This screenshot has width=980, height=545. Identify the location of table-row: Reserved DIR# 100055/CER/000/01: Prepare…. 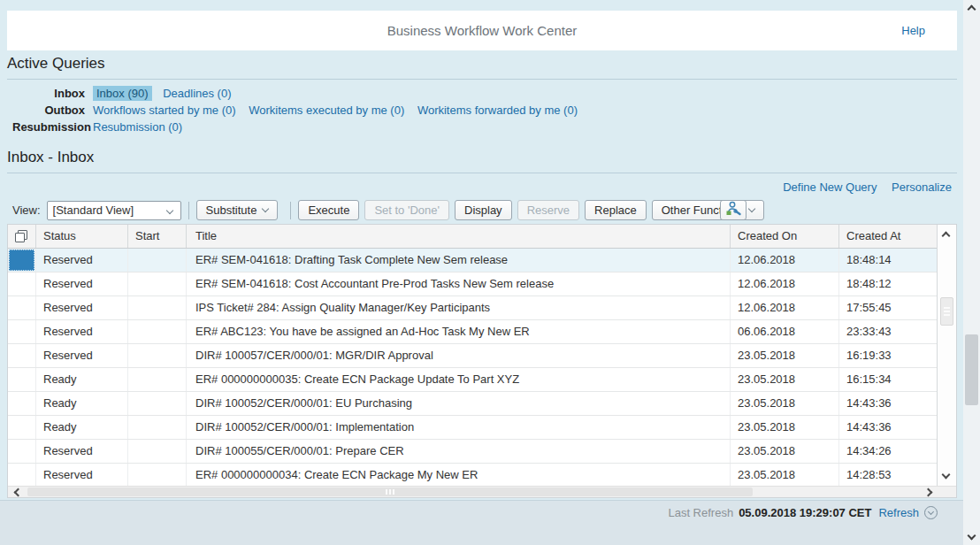
(482, 451).